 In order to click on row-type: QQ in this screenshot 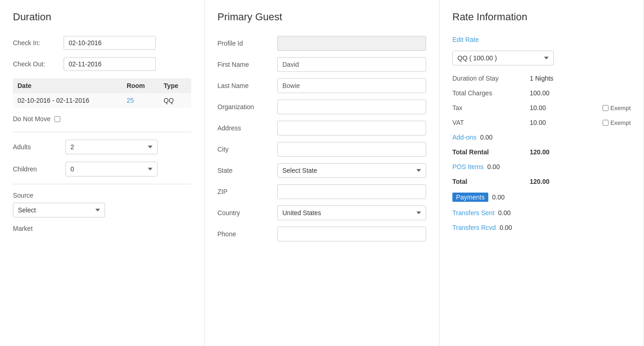, I will do `click(175, 100)`.